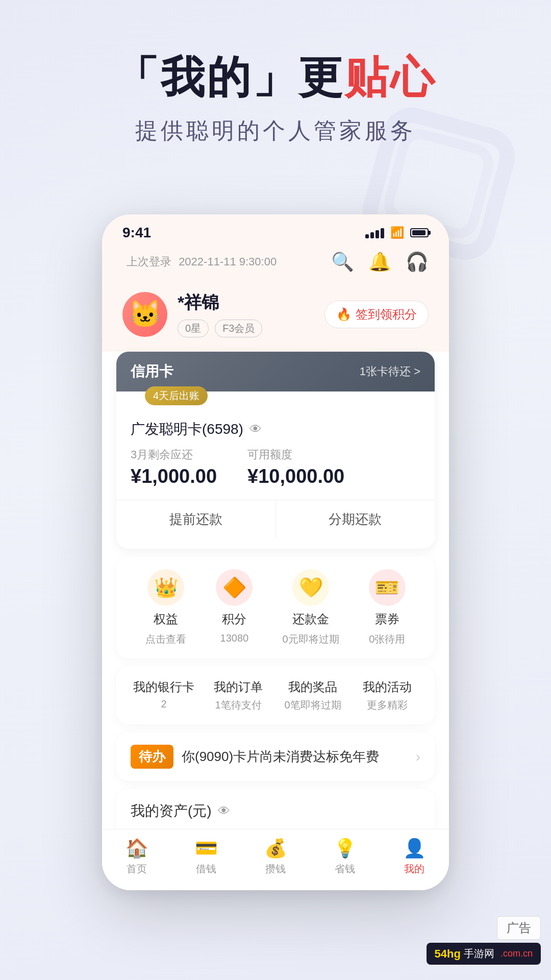 Image resolution: width=551 pixels, height=980 pixels. I want to click on watermark: 广告 54hg 手游网 .com.cn, so click(484, 940).